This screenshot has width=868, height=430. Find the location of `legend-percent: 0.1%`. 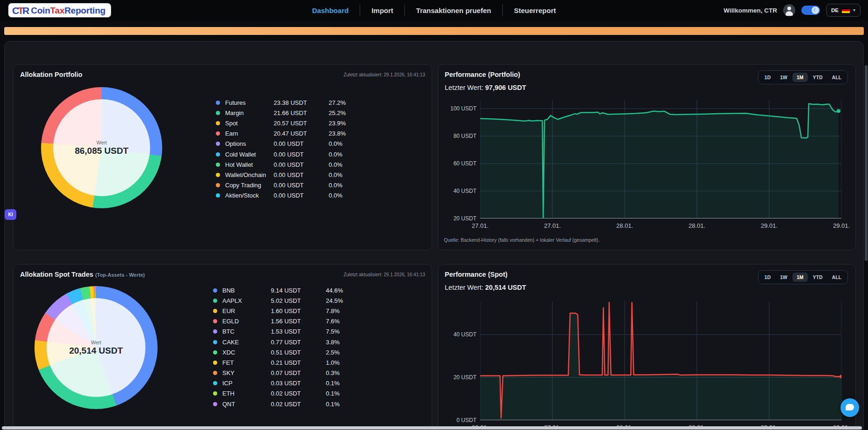

legend-percent: 0.1% is located at coordinates (333, 393).